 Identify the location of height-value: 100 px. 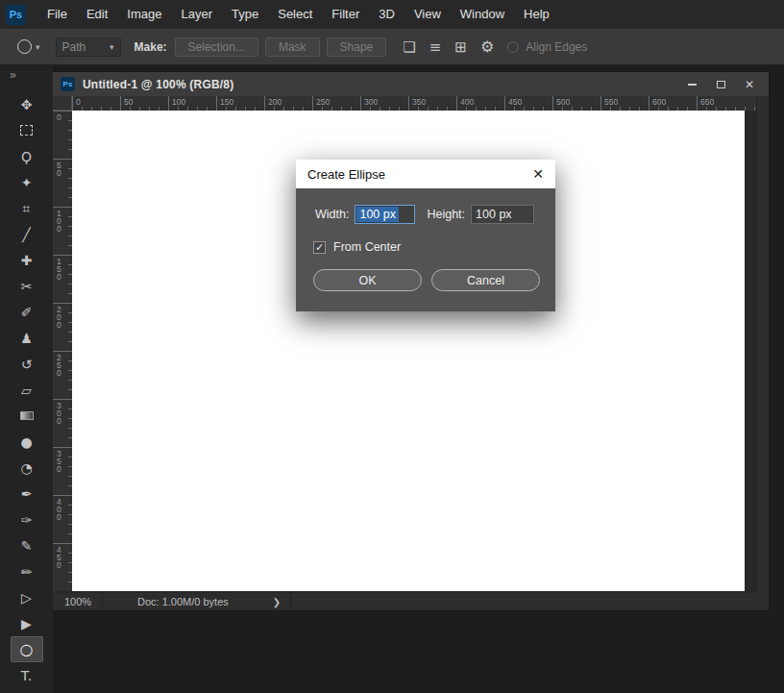
(494, 214).